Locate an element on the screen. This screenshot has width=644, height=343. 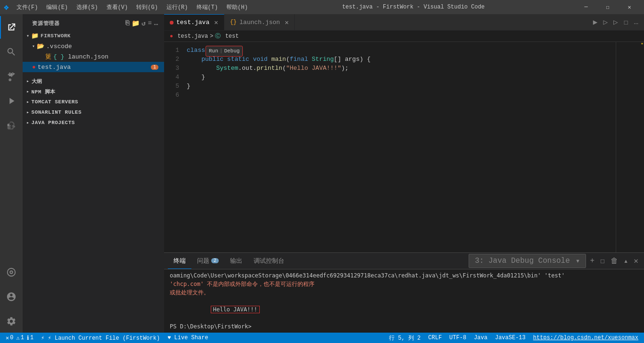
activity-bar-item-explorer is located at coordinates (11, 27).